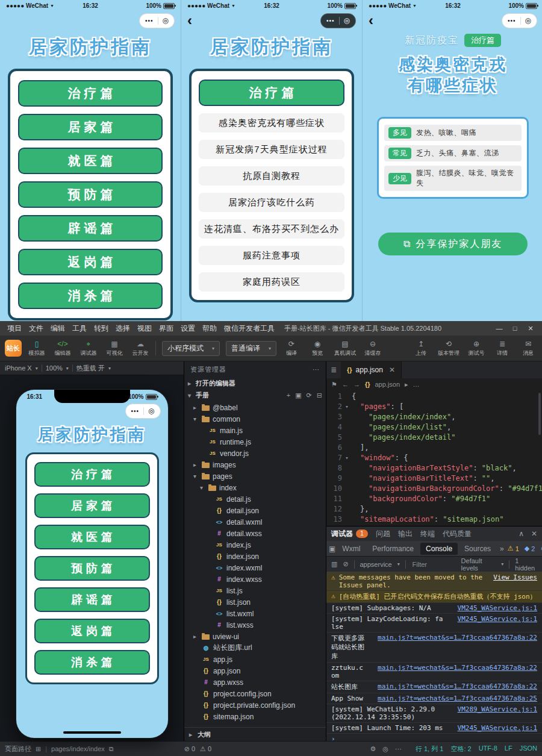  I want to click on collapse-panel-icon: ∧, so click(522, 534).